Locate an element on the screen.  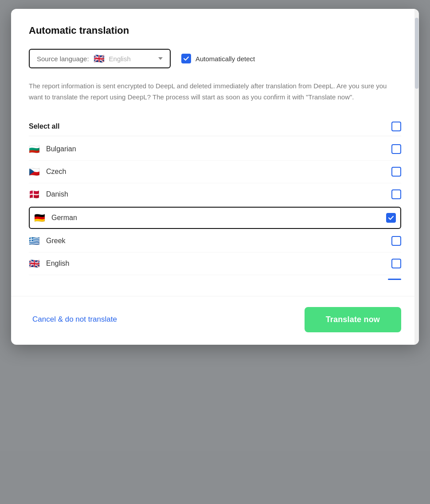
flag-bulgarian: 🇧🇬 is located at coordinates (35, 149).